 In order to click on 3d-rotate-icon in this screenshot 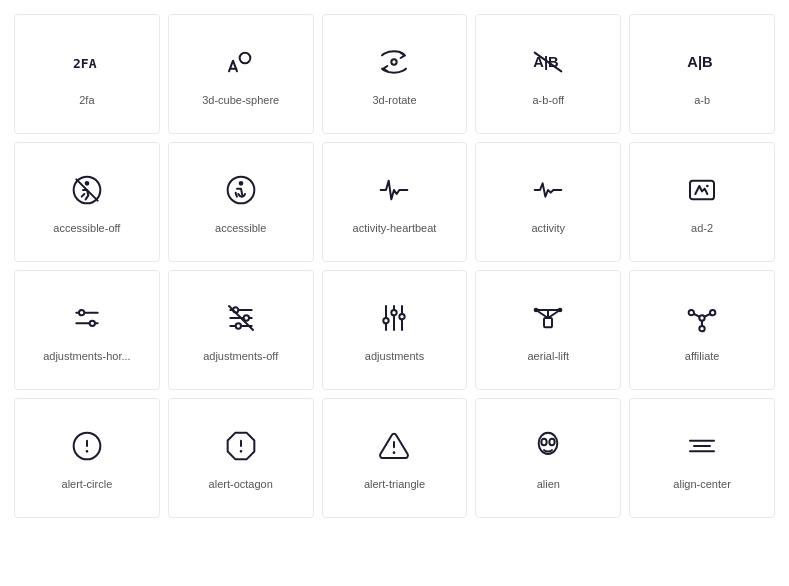, I will do `click(394, 62)`.